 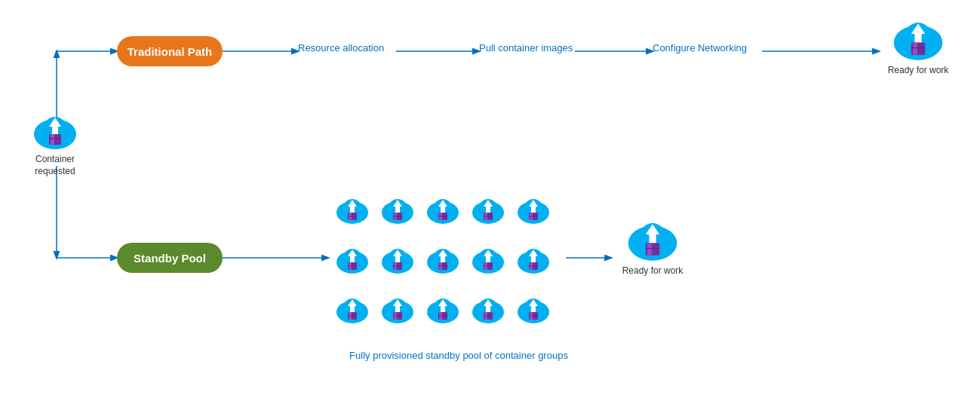 I want to click on ready-for-work-bottom-label: Ready for work, so click(x=653, y=271).